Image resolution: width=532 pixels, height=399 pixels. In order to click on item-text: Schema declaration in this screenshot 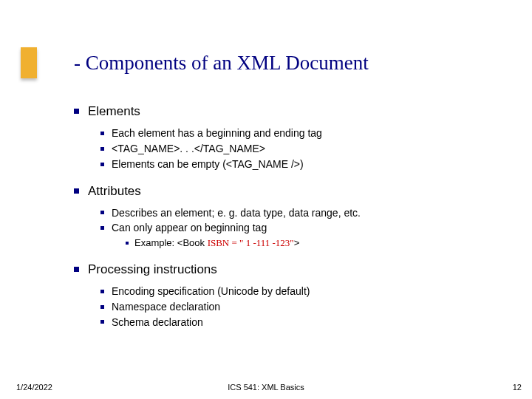, I will do `click(157, 322)`.